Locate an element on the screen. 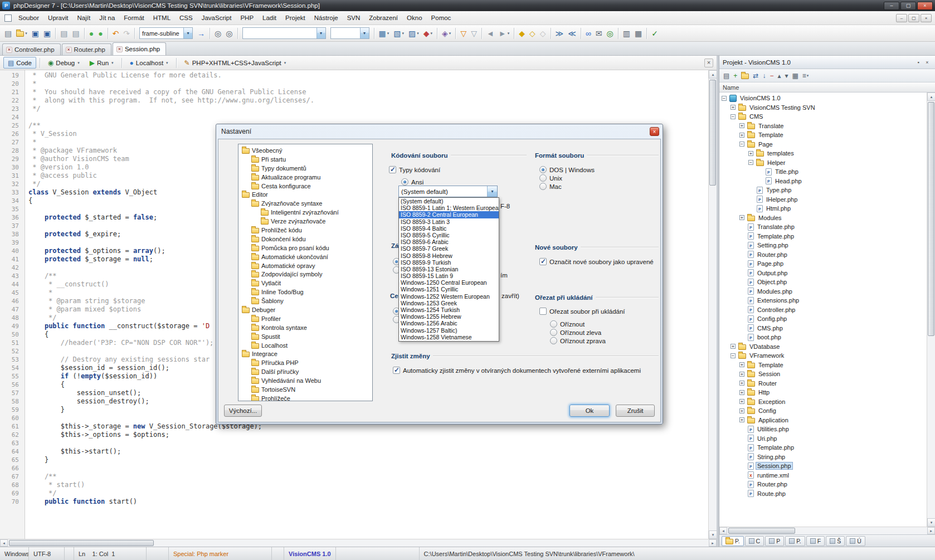  settings-tree-item: Typy dokumentů is located at coordinates (305, 168).